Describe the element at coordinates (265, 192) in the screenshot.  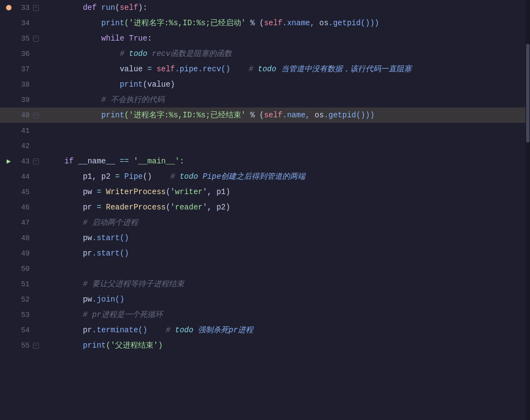
I see `code-line: 45 pw = WriterProcess('writer', p1)` at that location.